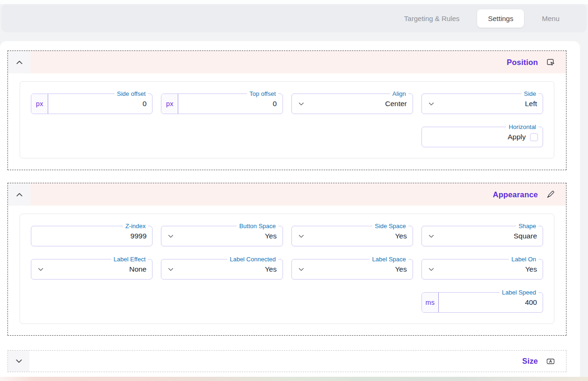  Describe the element at coordinates (501, 19) in the screenshot. I see `tab-settings: Settings` at that location.